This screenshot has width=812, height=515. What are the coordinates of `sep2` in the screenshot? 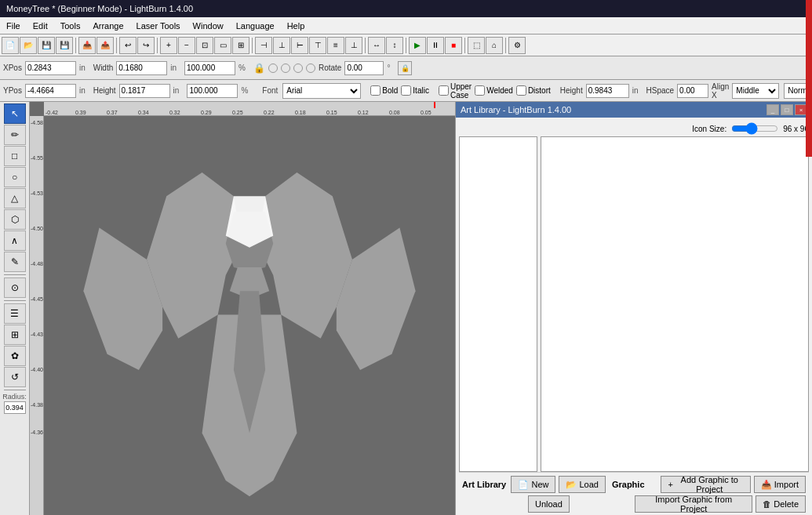 It's located at (116, 45).